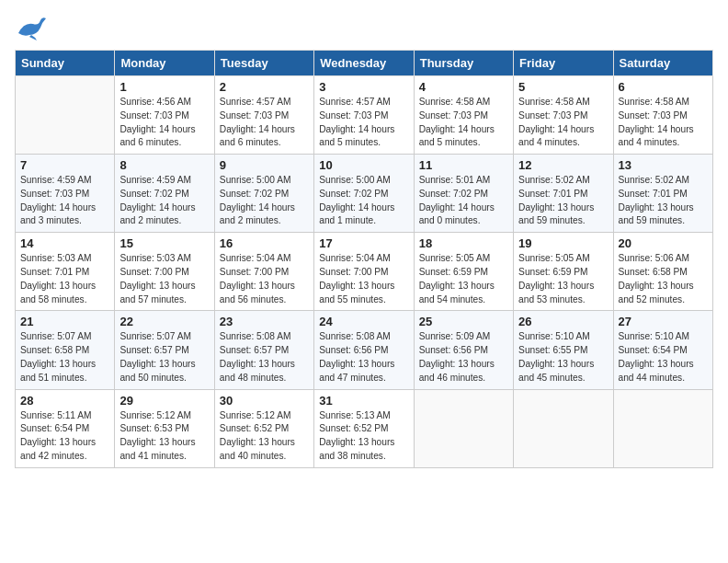 This screenshot has height=563, width=728. I want to click on calendar-cell: 25Sunrise: 5:09 AM Sunset: 6:56 PM Dayli…, so click(463, 350).